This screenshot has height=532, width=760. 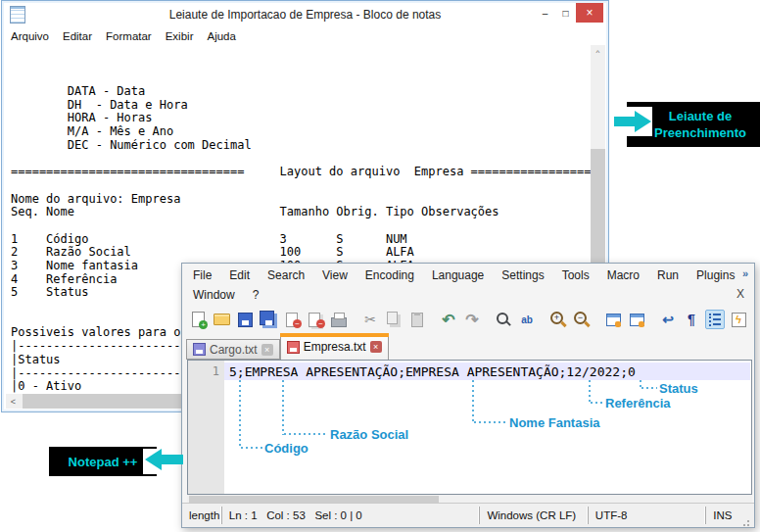 What do you see at coordinates (286, 275) in the screenshot?
I see `notepadpp-menu-item: Search` at bounding box center [286, 275].